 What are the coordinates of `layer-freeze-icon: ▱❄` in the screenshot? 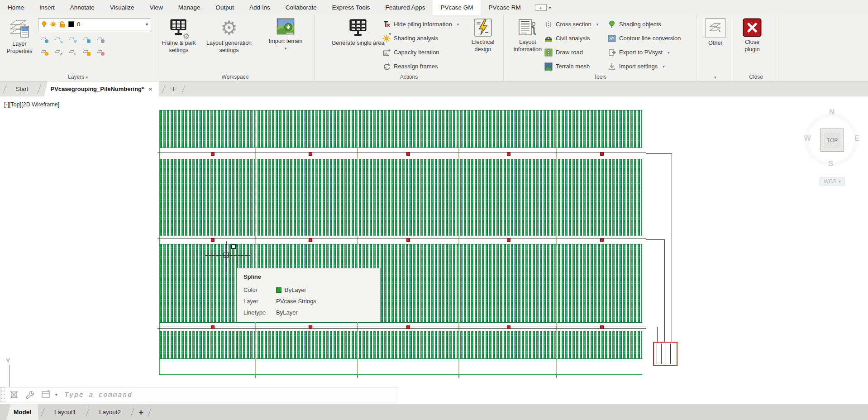 It's located at (72, 38).